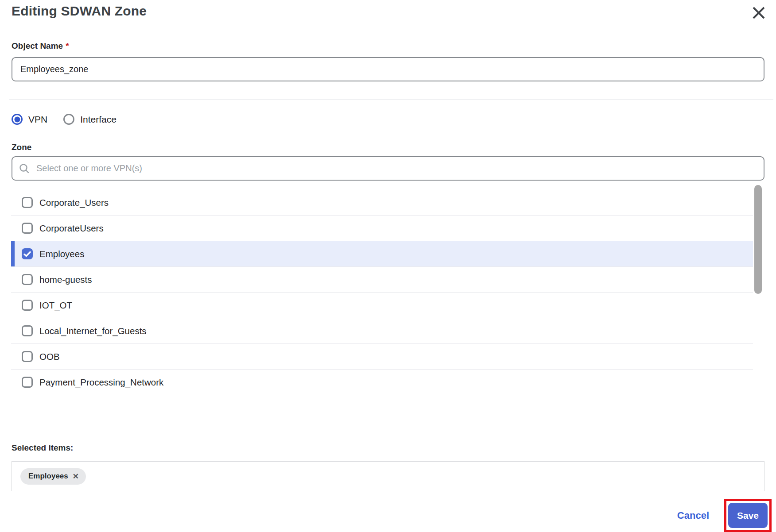 The image size is (776, 532). I want to click on vpn-row-corporate-users: Corporate_Users, so click(382, 203).